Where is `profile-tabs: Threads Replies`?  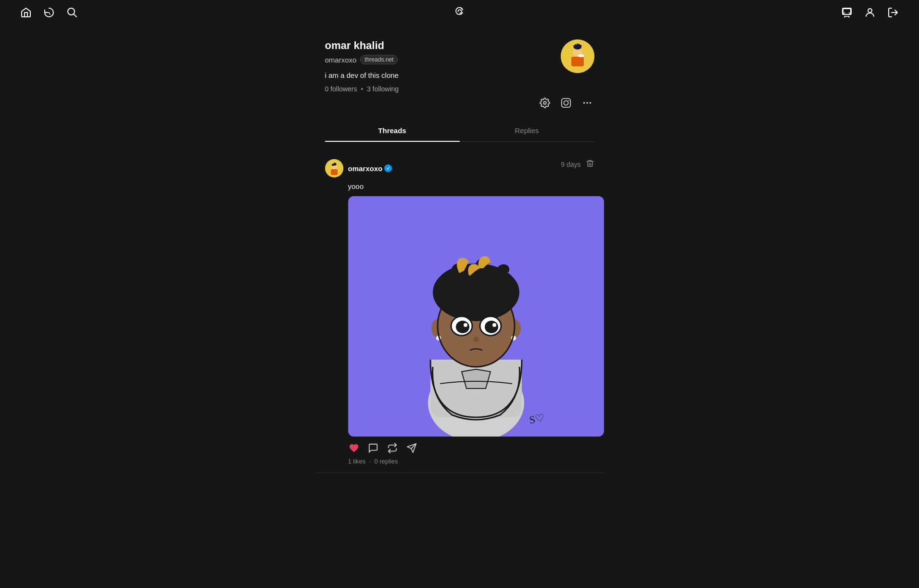 profile-tabs: Threads Replies is located at coordinates (460, 131).